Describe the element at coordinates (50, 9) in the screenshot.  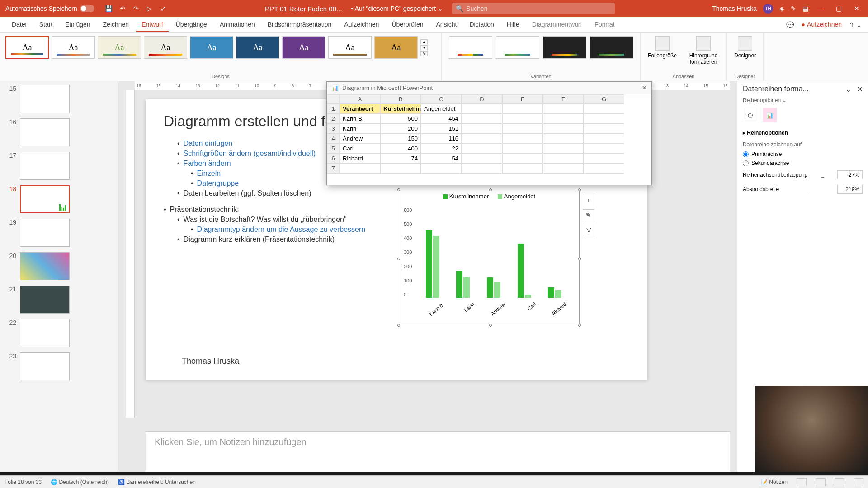
I see `autosave-toggle: Automatisches Speichern` at that location.